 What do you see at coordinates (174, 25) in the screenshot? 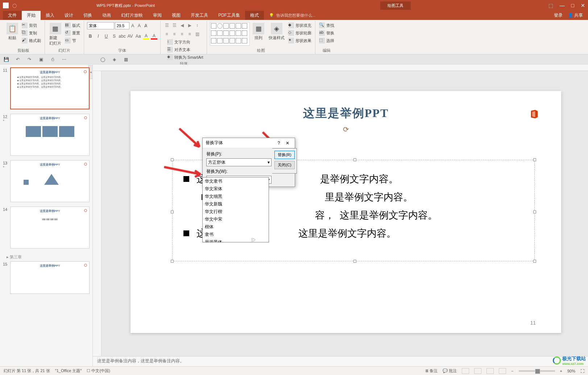
I see `numbering-icon: ☰` at bounding box center [174, 25].